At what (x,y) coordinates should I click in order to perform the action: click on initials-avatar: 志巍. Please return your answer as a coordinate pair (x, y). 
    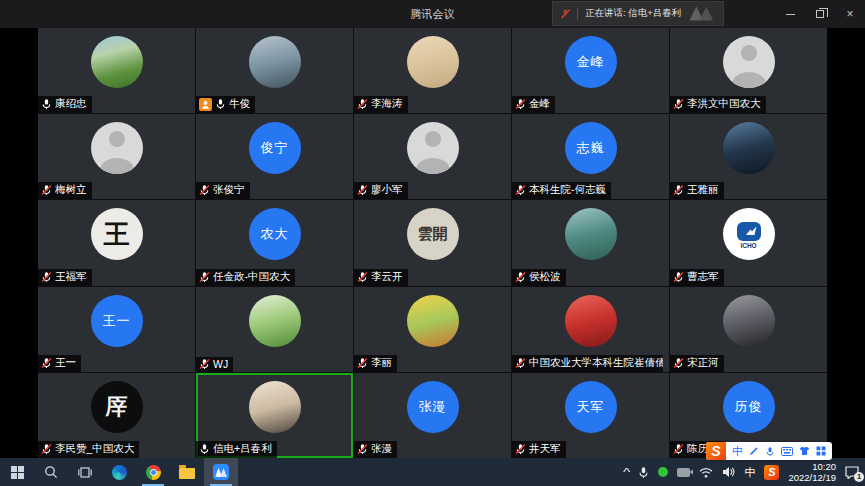
    Looking at the image, I should click on (591, 148).